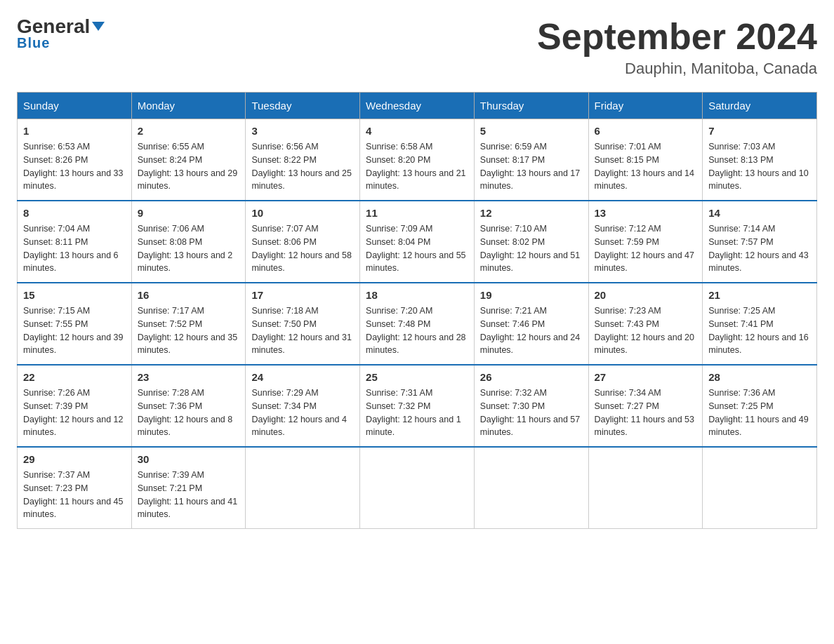  I want to click on header-wednesday: Wednesday, so click(417, 106).